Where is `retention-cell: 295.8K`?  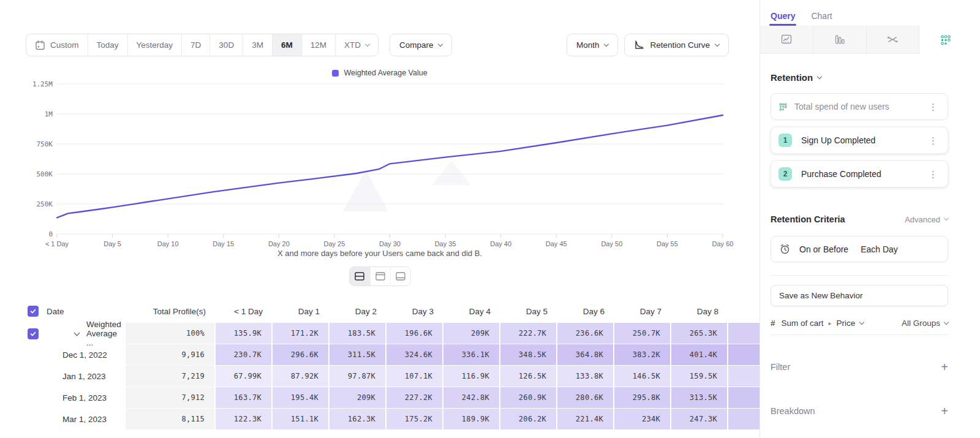 retention-cell: 295.8K is located at coordinates (643, 398).